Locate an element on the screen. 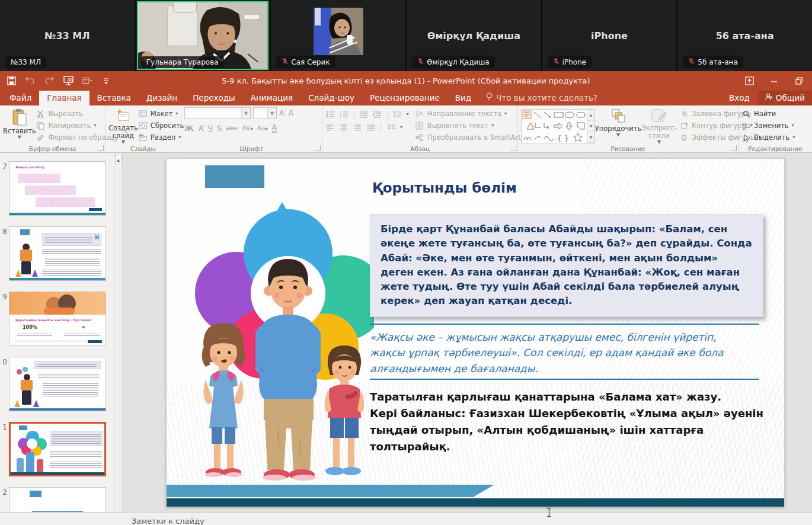 This screenshot has height=525, width=812. meeting-video-strip: №33 МЛ №33 МЛ Гул is located at coordinates (406, 36).